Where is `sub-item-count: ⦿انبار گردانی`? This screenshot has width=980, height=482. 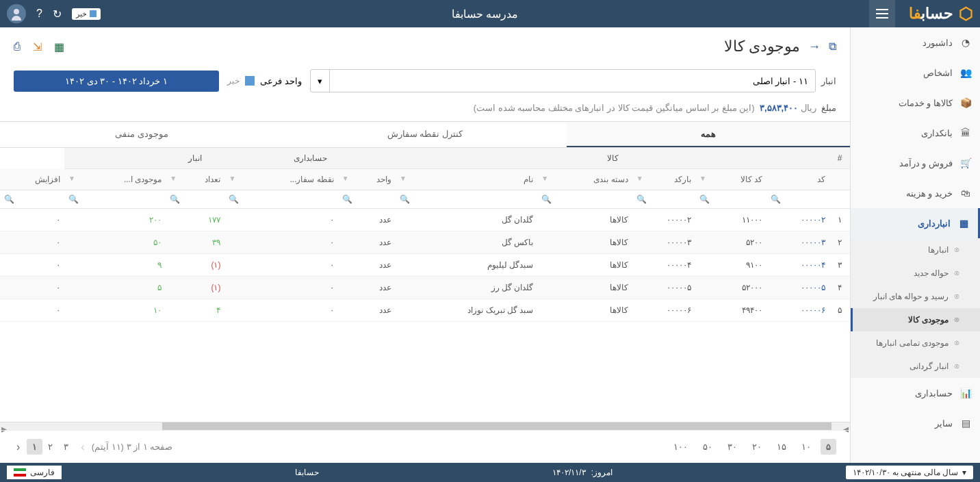
sub-item-count: ⦿انبار گردانی is located at coordinates (916, 366).